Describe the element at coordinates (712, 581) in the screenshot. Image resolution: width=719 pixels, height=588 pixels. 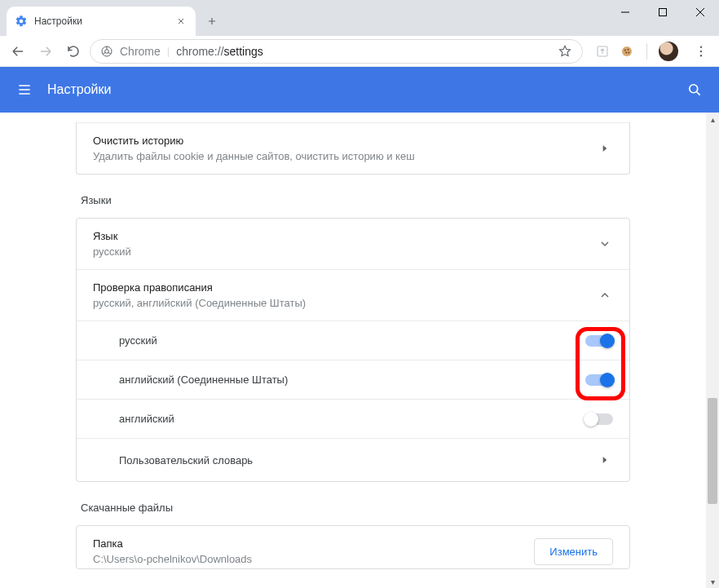
I see `scroll-down-arrow-icon: ▾` at that location.